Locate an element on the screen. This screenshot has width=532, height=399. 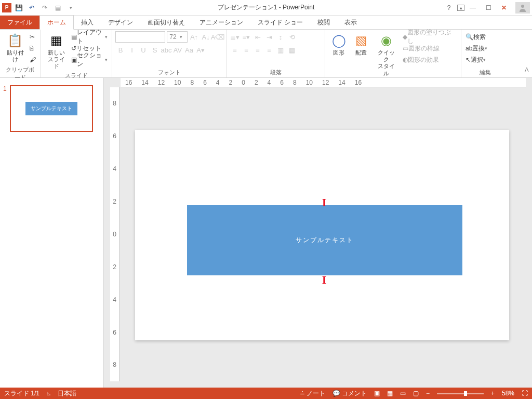
paste-button: 📋 貼り付け is located at coordinates (15, 48).